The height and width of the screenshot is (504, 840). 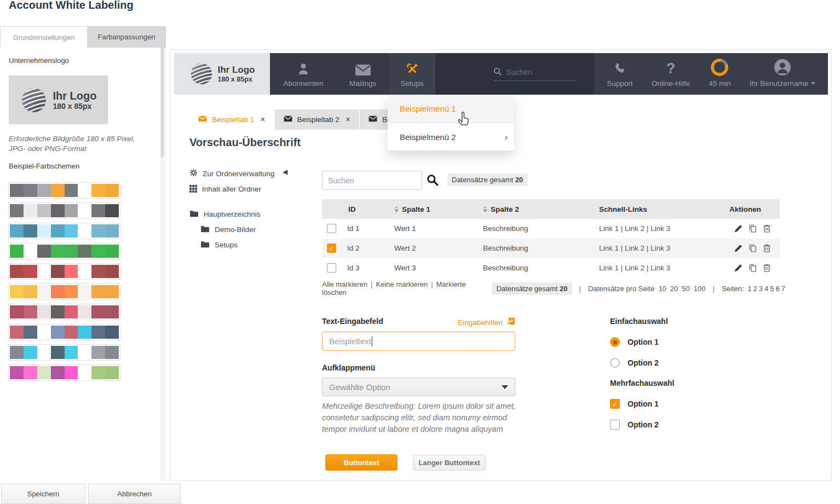 I want to click on nav-item-mailings: Mailings, so click(x=363, y=74).